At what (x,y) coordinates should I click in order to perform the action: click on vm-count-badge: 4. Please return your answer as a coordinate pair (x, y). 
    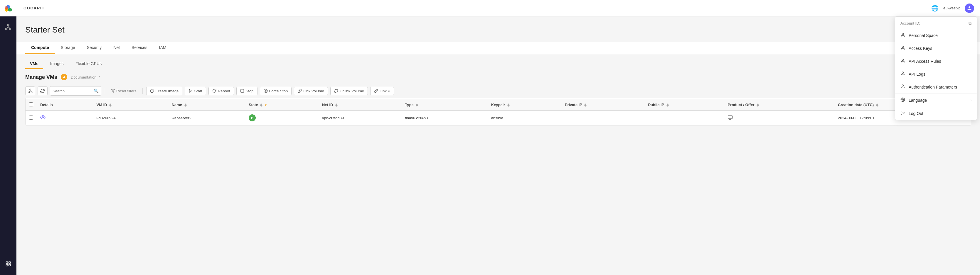
    Looking at the image, I should click on (64, 77).